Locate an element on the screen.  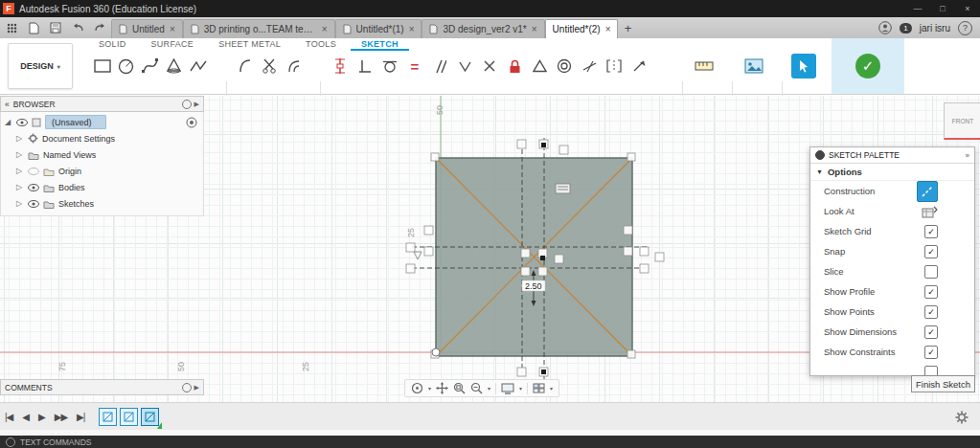
app-grid-icon is located at coordinates (11, 28).